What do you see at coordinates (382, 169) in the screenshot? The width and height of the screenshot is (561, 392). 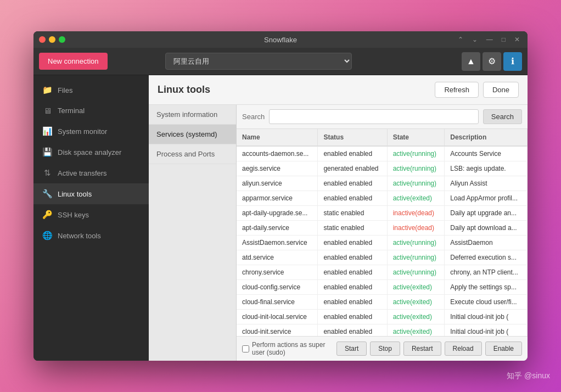 I see `table-row: aegis.servicegenerated enabledactive(run…` at bounding box center [382, 169].